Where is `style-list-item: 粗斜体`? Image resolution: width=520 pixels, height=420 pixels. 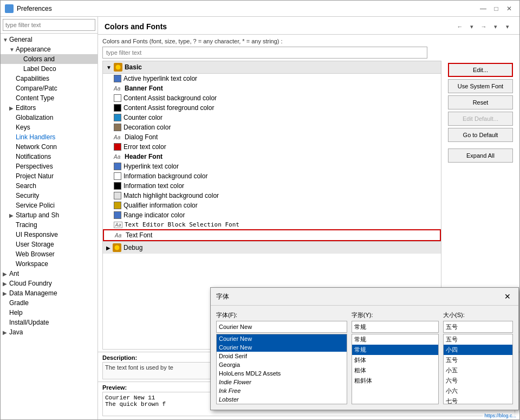 style-list-item: 粗斜体 is located at coordinates (395, 380).